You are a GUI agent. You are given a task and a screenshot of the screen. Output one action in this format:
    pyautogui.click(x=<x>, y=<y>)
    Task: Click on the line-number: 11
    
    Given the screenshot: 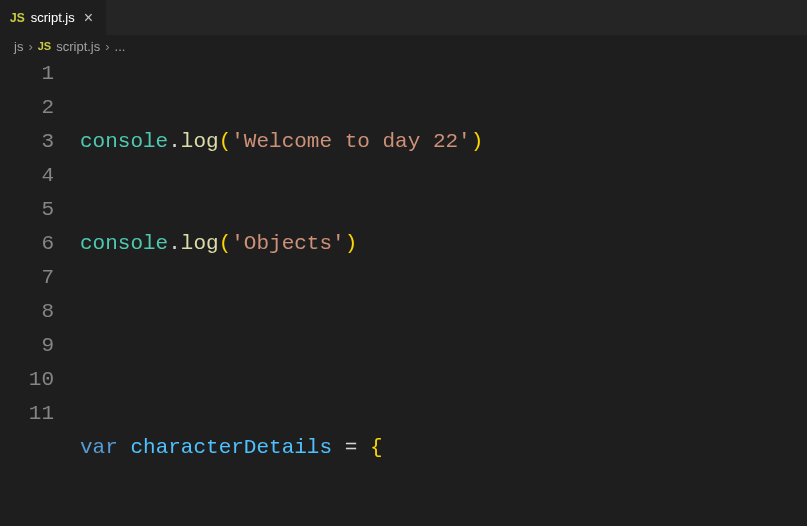 What is the action you would take?
    pyautogui.click(x=27, y=414)
    